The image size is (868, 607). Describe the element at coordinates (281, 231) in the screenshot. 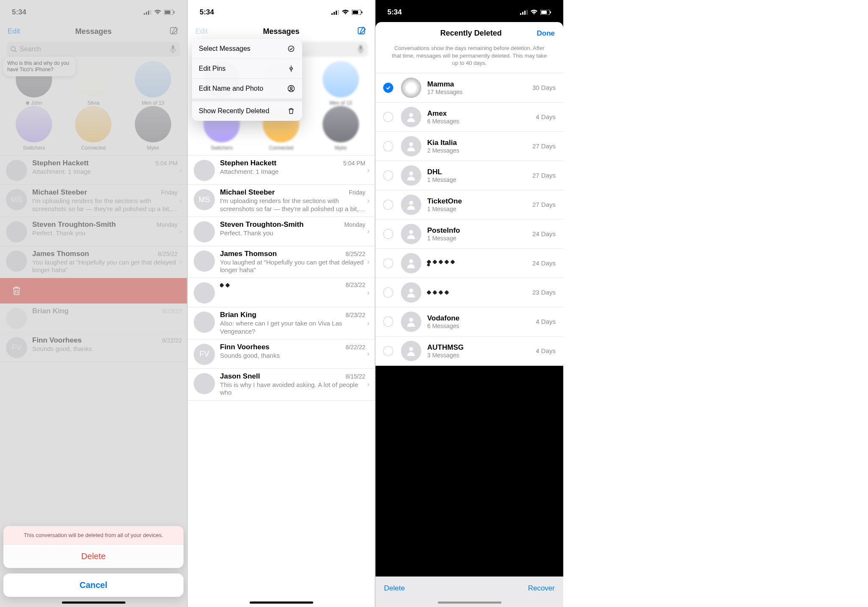

I see `conversation-row: Steven Troughton-SmithMondayPerfect. Tha…` at that location.